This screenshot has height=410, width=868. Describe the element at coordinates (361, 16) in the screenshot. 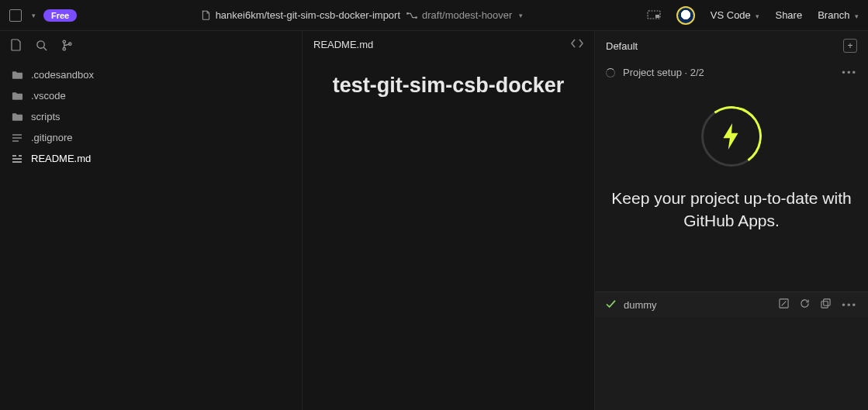

I see `topbar-center: hankei6km/test-git-sim-csb-docker-import…` at that location.